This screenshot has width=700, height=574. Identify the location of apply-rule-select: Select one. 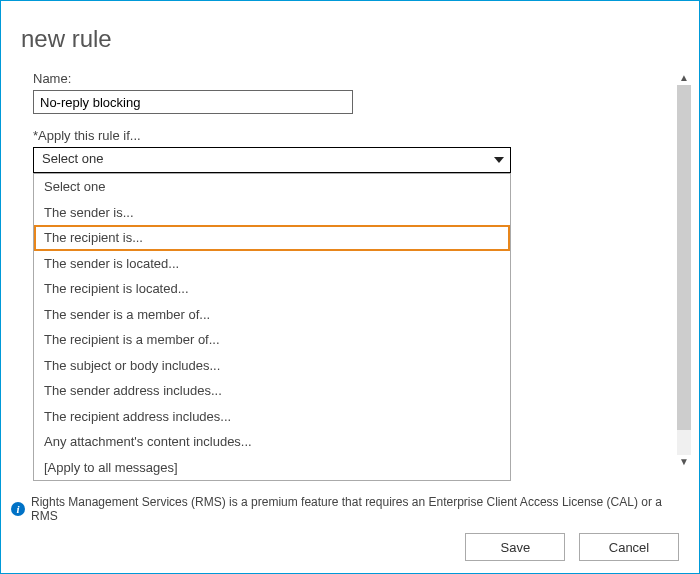
(272, 160).